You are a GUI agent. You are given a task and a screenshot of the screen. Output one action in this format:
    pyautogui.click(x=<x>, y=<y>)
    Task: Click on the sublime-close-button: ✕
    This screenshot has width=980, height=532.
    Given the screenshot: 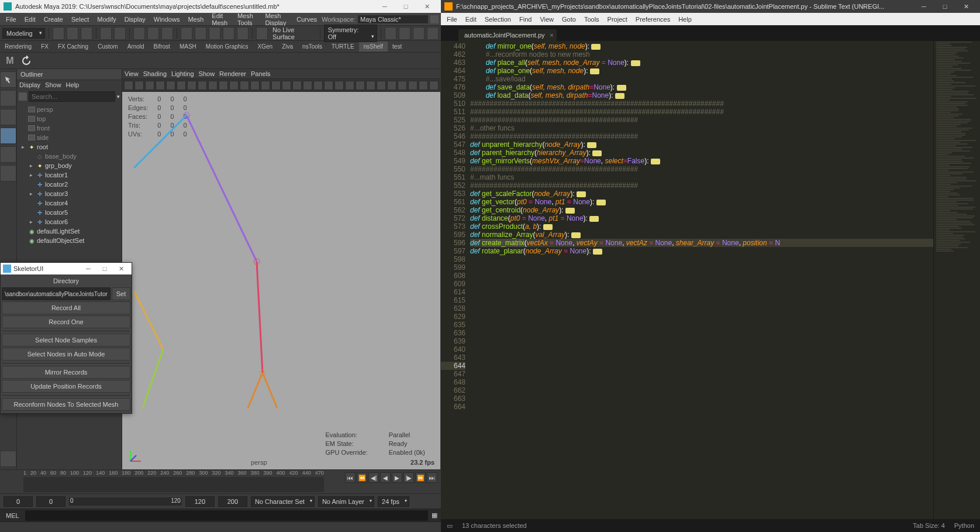 What is the action you would take?
    pyautogui.click(x=966, y=6)
    